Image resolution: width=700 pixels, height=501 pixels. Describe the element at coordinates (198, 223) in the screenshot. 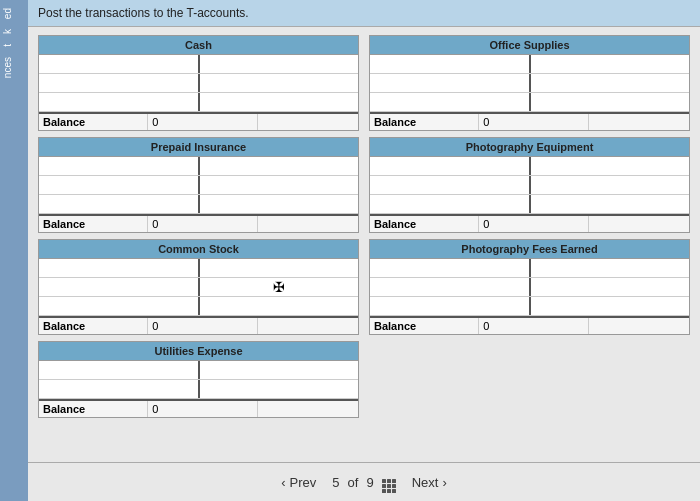

I see `pi-balance-row: Balance 0` at that location.